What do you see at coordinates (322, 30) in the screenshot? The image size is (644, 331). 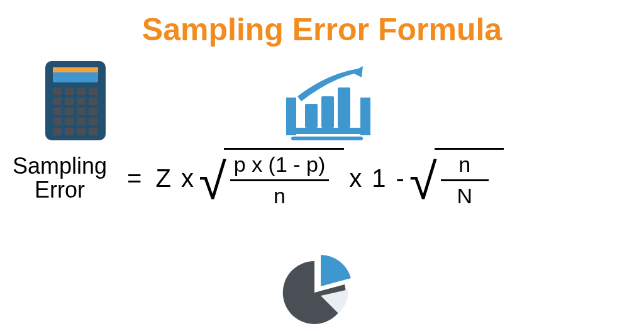 I see `page-title: Sampling Error Formula` at bounding box center [322, 30].